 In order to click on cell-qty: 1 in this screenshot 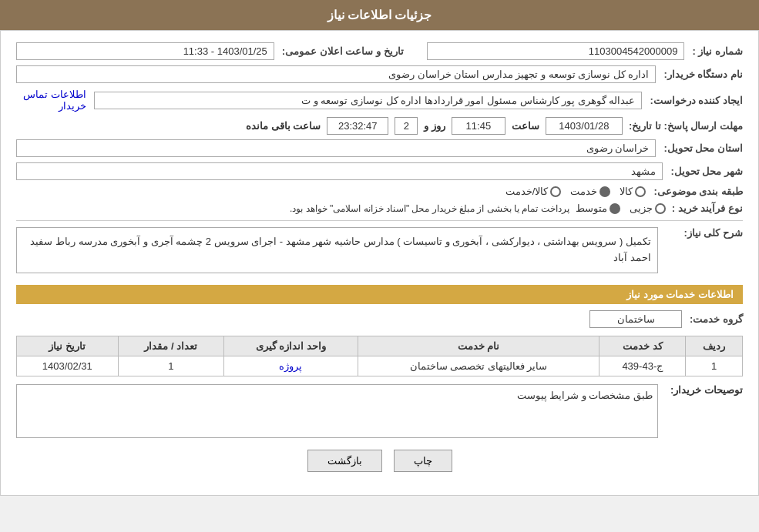, I will do `click(171, 366)`.